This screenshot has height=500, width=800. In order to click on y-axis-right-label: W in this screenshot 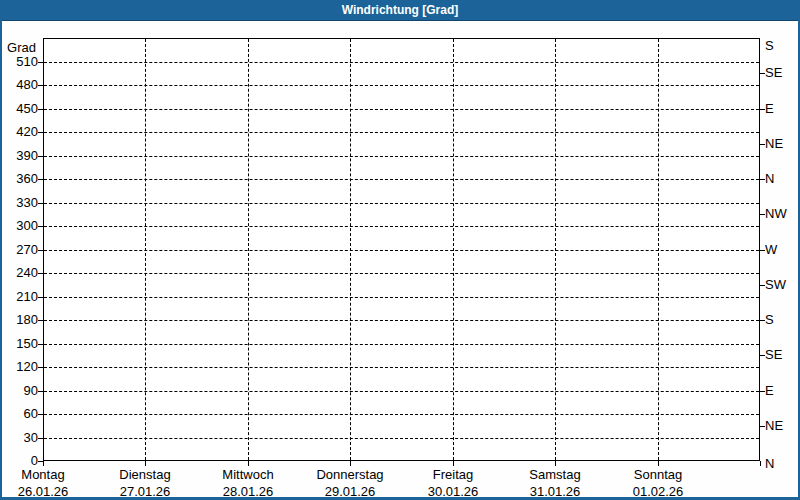, I will do `click(782, 250)`.